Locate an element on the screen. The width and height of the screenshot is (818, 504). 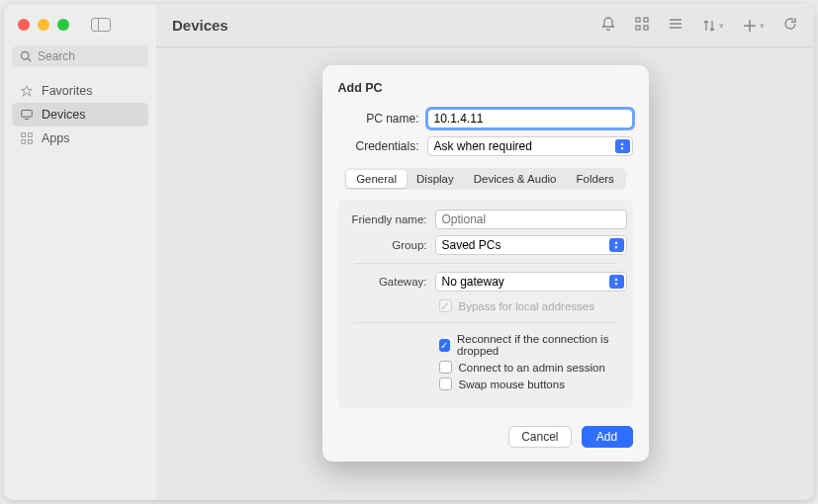
window-controls is located at coordinates (80, 30).